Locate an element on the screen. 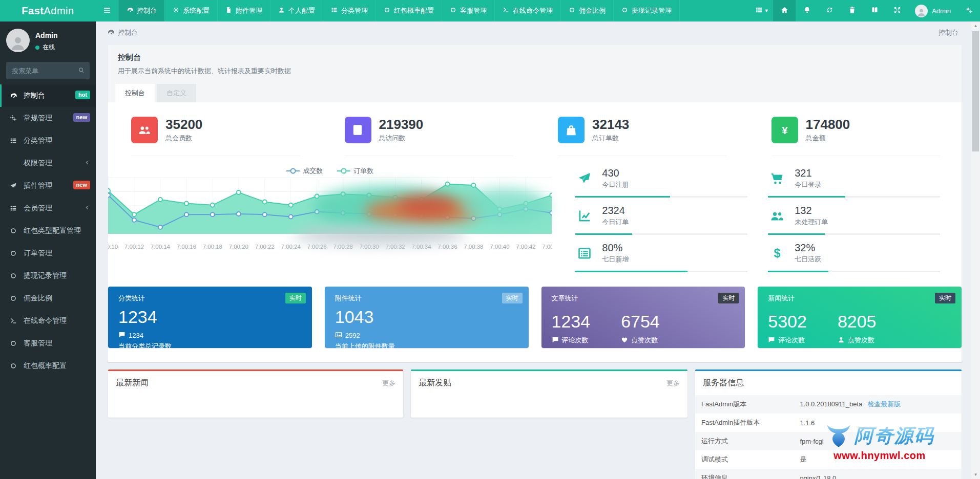 Image resolution: width=980 pixels, height=479 pixels. mini-stat-label: 七日新增 is located at coordinates (615, 259).